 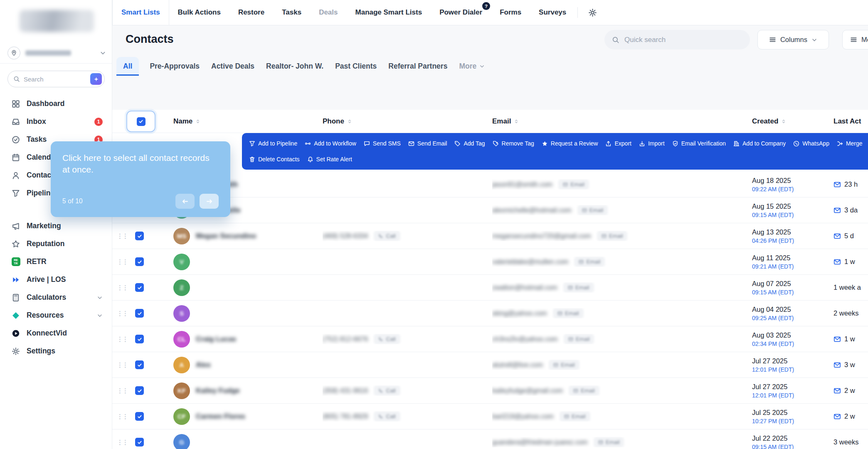 I want to click on sidebar-item: Inbox 1, so click(x=56, y=121).